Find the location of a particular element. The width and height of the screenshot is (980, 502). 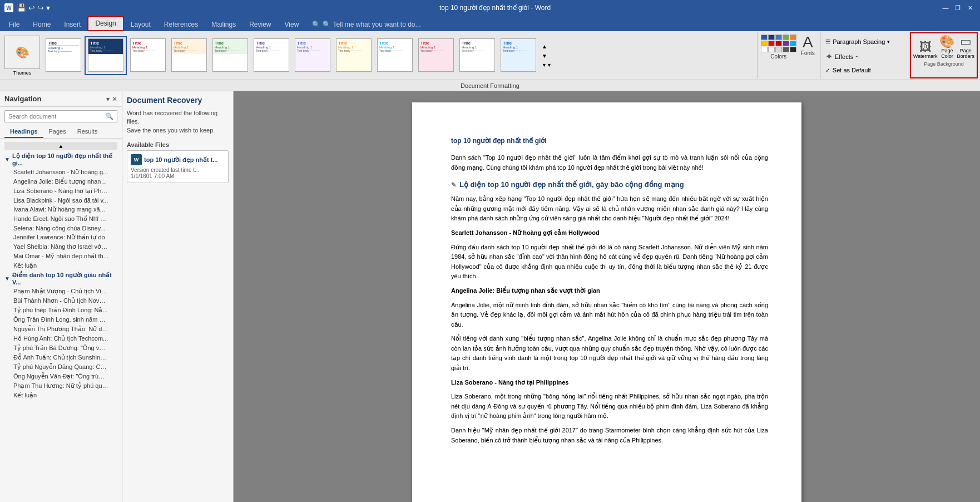

redo-icon: ↪ is located at coordinates (41, 8).